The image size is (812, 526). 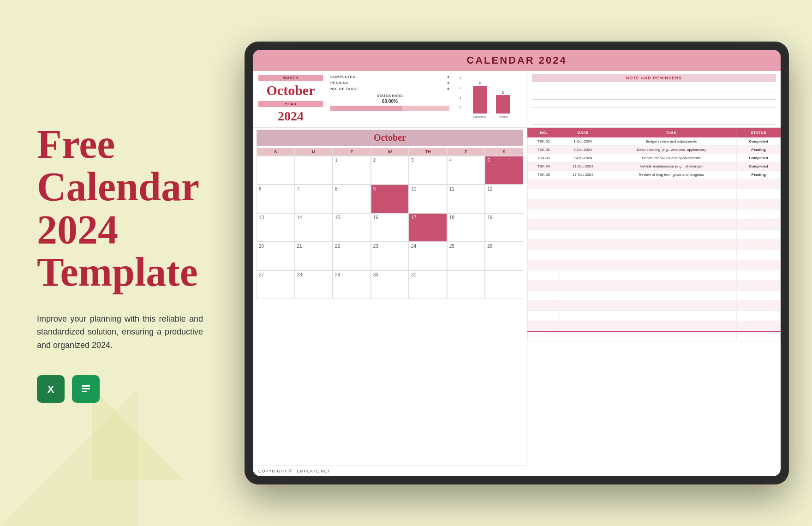 I want to click on task-date: 9-Oct-2024, so click(x=583, y=158).